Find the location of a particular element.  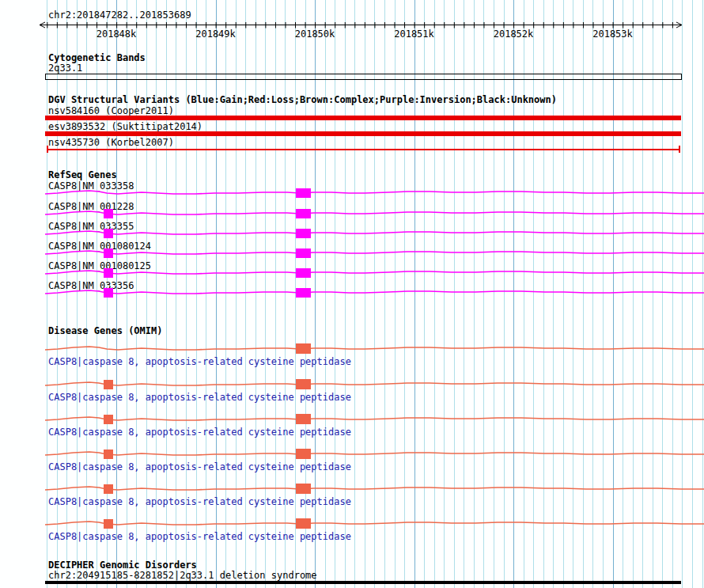

decipher-entry-label: chr2:204915185-8281852|2q33.1 deletion s… is located at coordinates (183, 576).